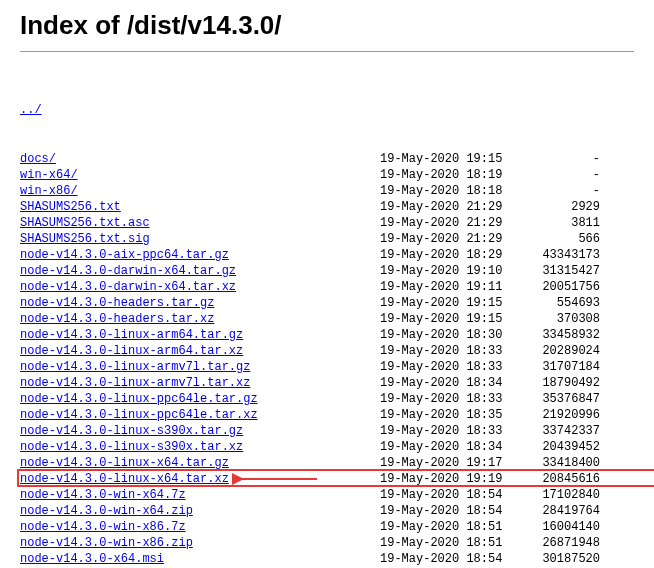 The height and width of the screenshot is (568, 654). What do you see at coordinates (124, 479) in the screenshot?
I see `file-link: node-v14.3.0-linux-x64.tar.xz` at bounding box center [124, 479].